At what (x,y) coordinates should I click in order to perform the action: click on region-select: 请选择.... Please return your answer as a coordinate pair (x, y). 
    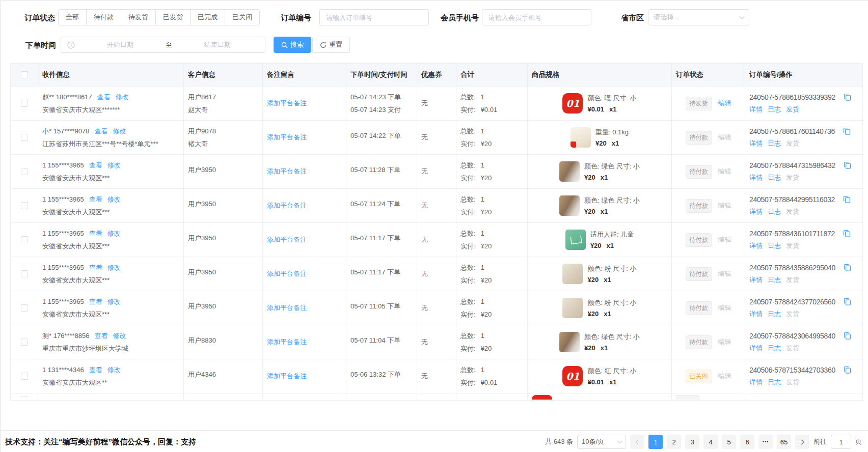
    Looking at the image, I should click on (699, 17).